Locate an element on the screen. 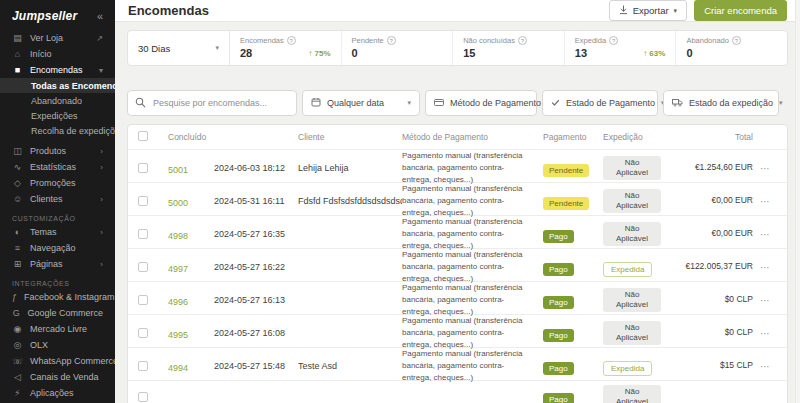 The width and height of the screenshot is (800, 403). shipping-state-filter-label: Estado da expedição is located at coordinates (731, 103).